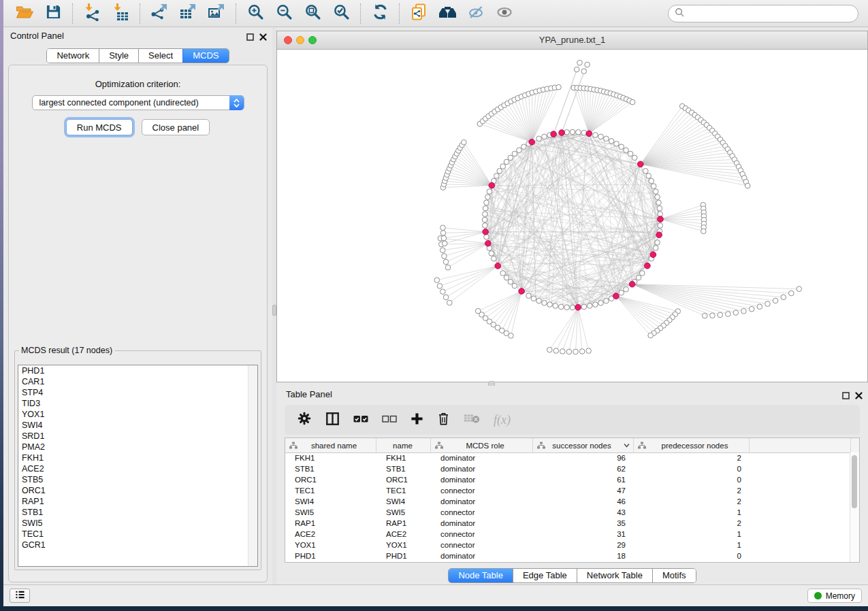 The image size is (868, 611). What do you see at coordinates (568, 556) in the screenshot?
I see `table-row: PHD1PHD1dominator180` at bounding box center [568, 556].